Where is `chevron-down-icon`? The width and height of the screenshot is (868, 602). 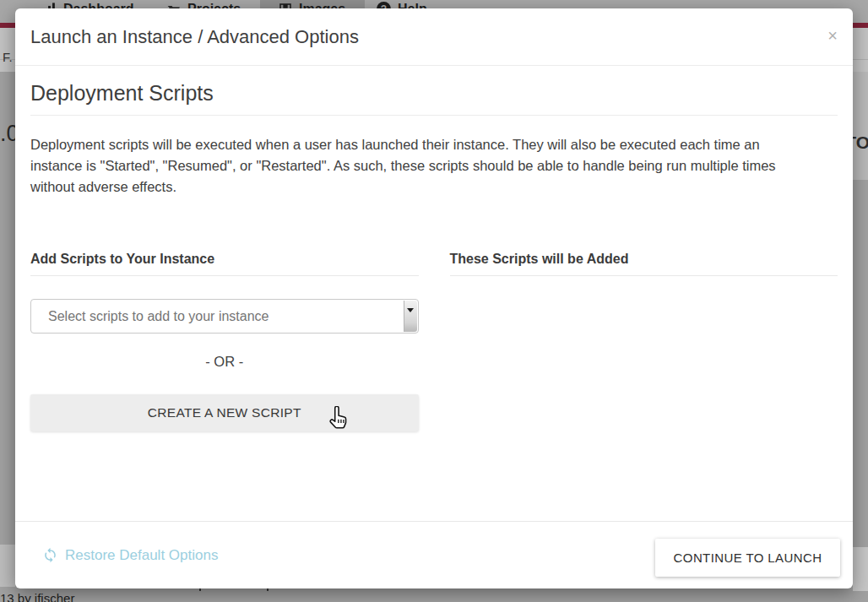
chevron-down-icon is located at coordinates (410, 316).